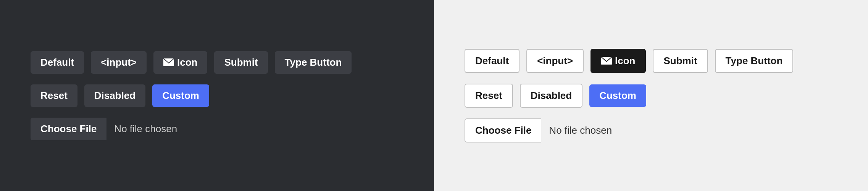  Describe the element at coordinates (181, 96) in the screenshot. I see `dark-custom-button: Custom` at that location.